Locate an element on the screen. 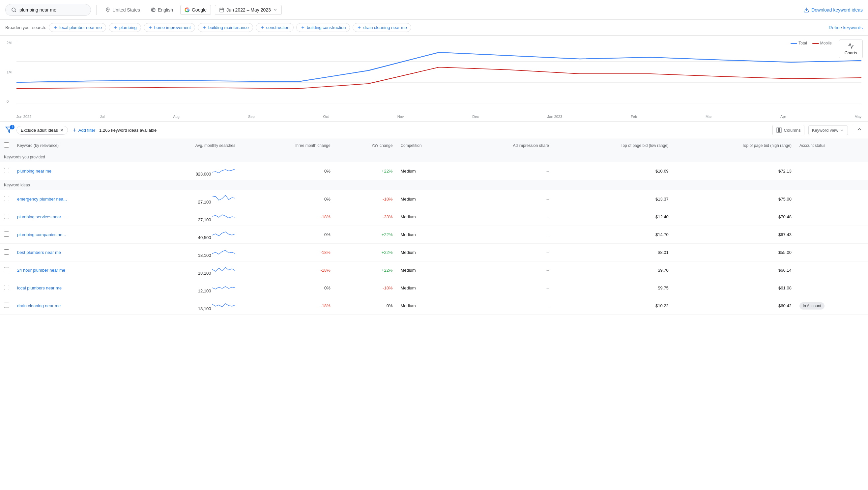 The width and height of the screenshot is (868, 490). language-selector: English is located at coordinates (162, 10).